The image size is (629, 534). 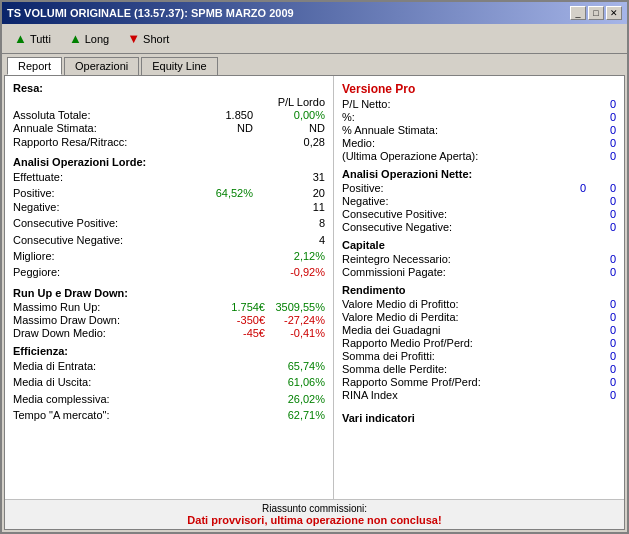 What do you see at coordinates (596, 13) in the screenshot?
I see `restore-button: □` at bounding box center [596, 13].